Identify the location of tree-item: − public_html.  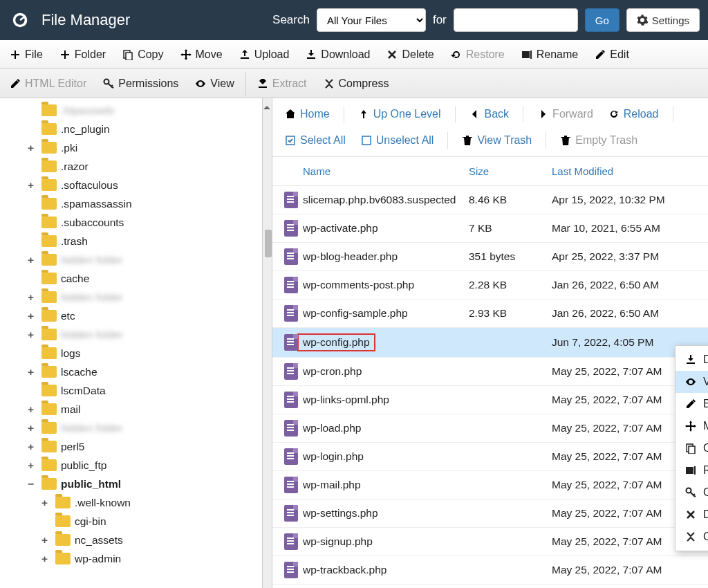
(131, 484).